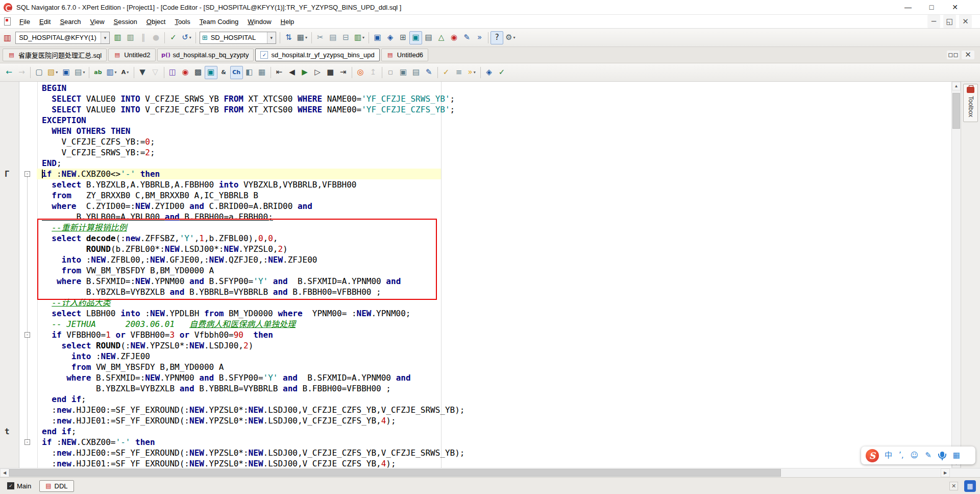 The image size is (980, 494). Describe the element at coordinates (333, 38) in the screenshot. I see `calculator-button: ▤` at that location.